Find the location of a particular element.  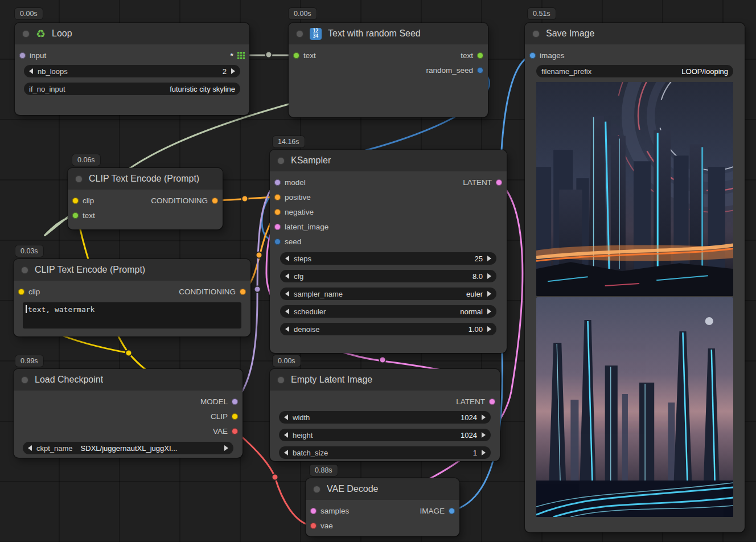

node-status-dot is located at coordinates (25, 270).